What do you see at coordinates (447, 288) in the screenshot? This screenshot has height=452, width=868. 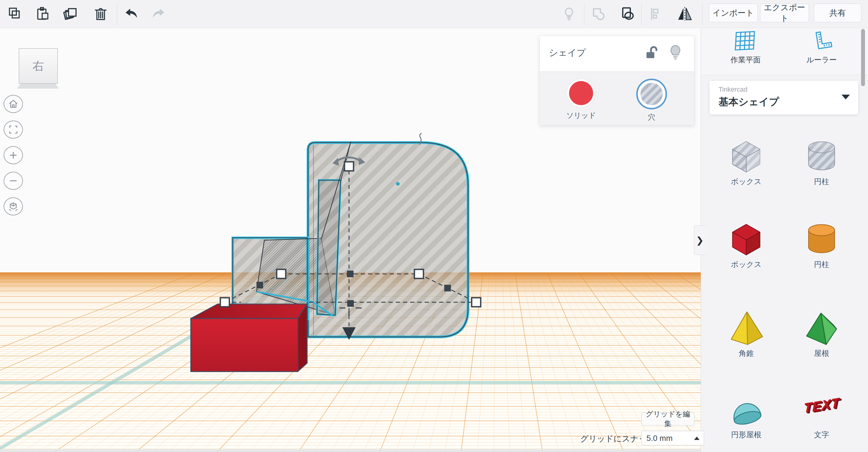 I see `edge-handle-right` at bounding box center [447, 288].